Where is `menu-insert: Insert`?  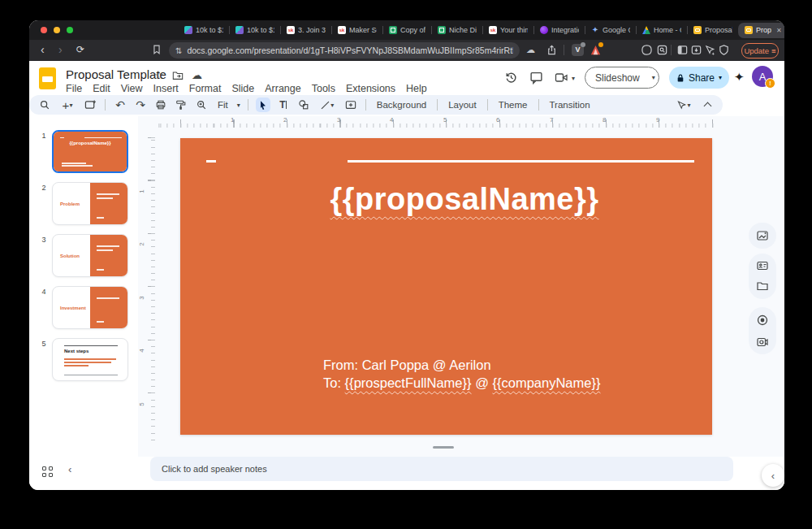
menu-insert: Insert is located at coordinates (166, 89).